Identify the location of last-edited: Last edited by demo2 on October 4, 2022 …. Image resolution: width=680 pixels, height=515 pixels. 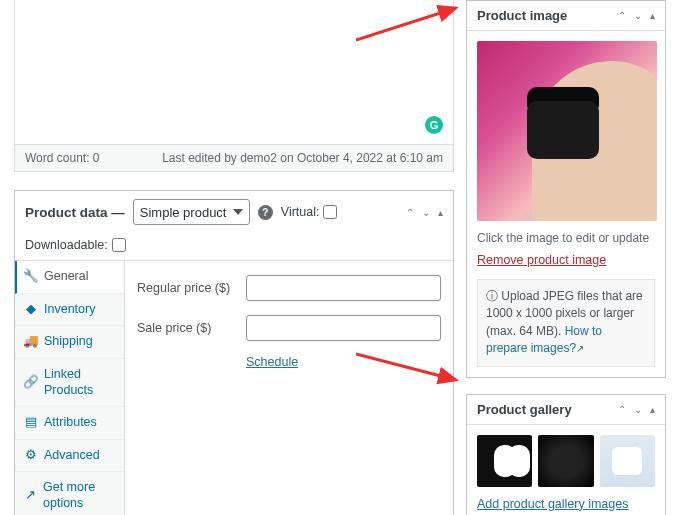
(302, 158).